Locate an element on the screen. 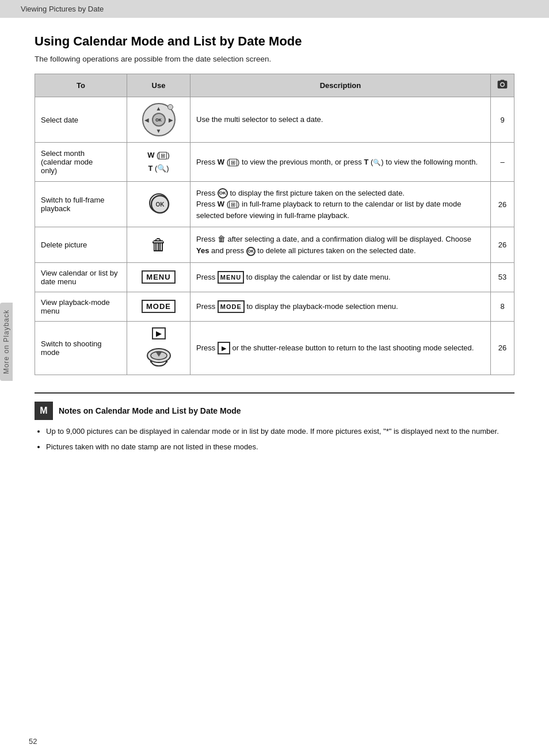 The width and height of the screenshot is (549, 756). cell-use-calendar-menu: MENU is located at coordinates (159, 277).